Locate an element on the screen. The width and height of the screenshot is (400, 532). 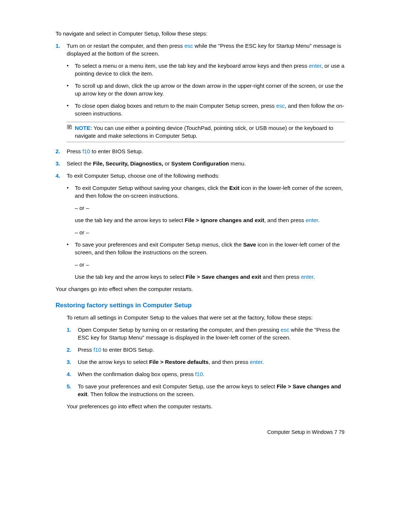
restore-step-2: 2. Press f10 to enter BIOS Setup. is located at coordinates (206, 349).